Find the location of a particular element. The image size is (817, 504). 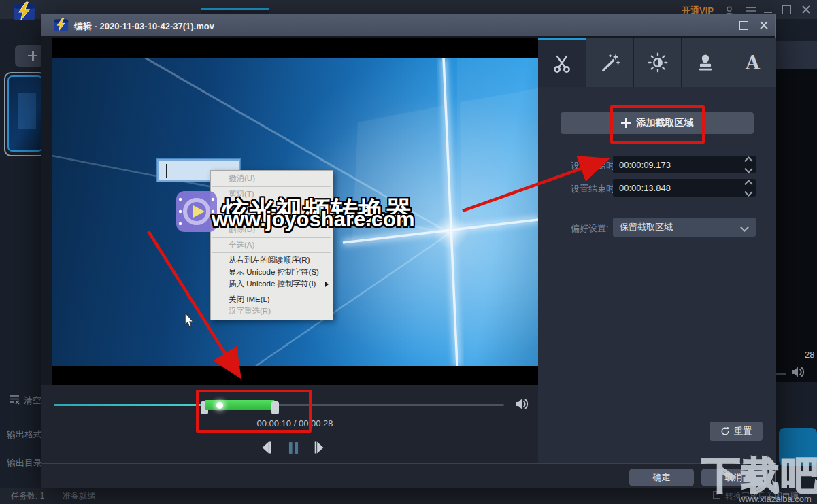

main-minimize-button is located at coordinates (768, 12).